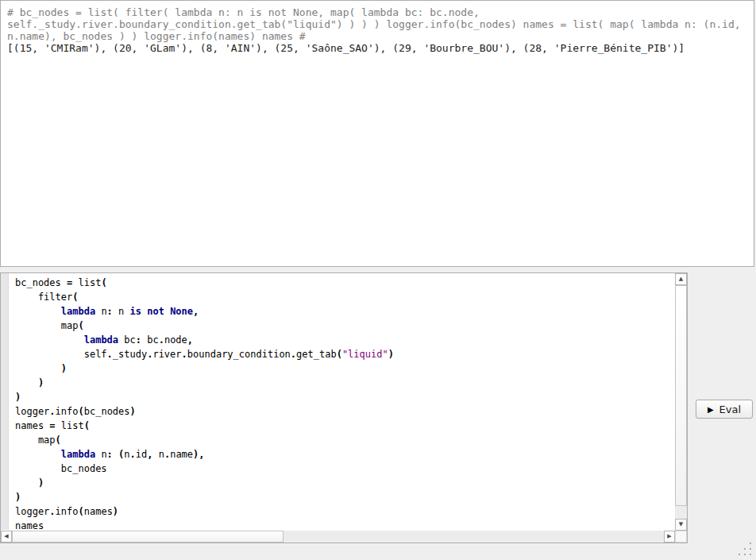  What do you see at coordinates (345, 340) in the screenshot?
I see `code-line: lambda bc: bc.node,` at bounding box center [345, 340].